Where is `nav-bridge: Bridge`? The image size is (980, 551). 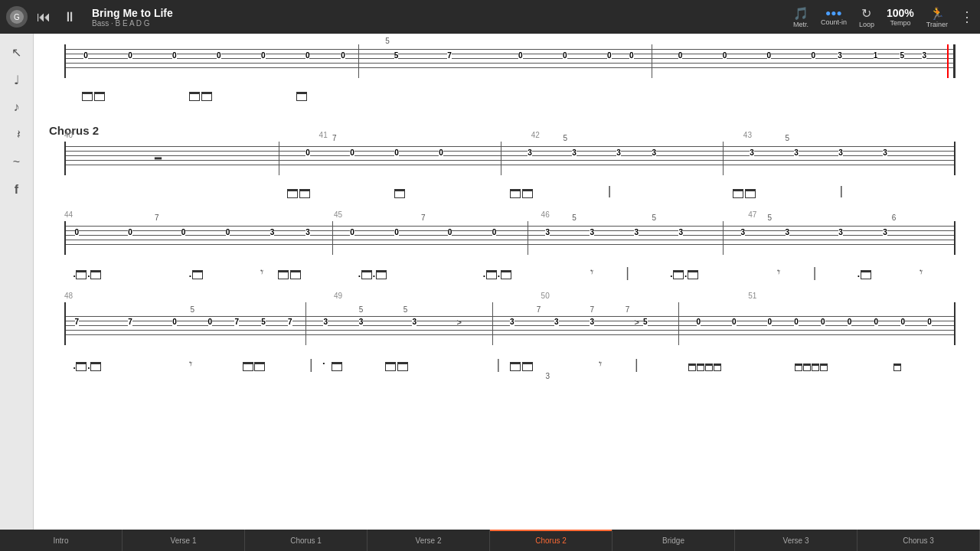 nav-bridge: Bridge is located at coordinates (674, 540).